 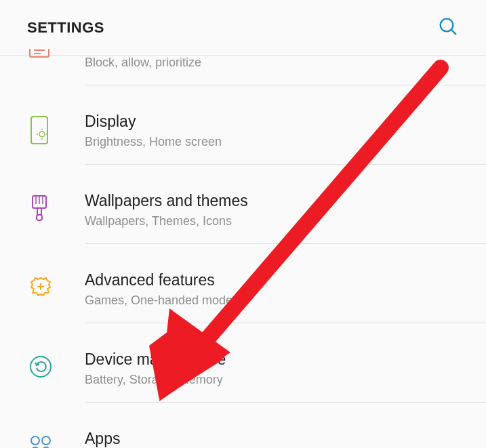 I want to click on item-subtitle: Games, One-handed mode, so click(x=275, y=301).